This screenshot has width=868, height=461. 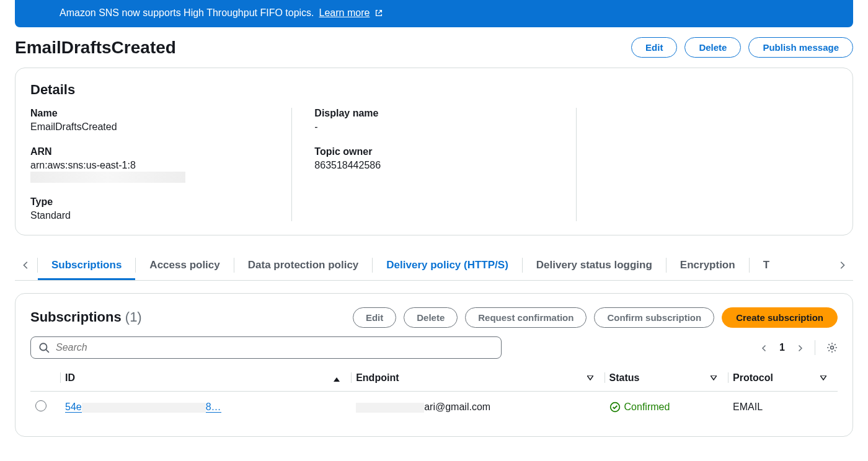 What do you see at coordinates (187, 13) in the screenshot?
I see `banner-text: Amazon SNS now supports High Throughput …` at bounding box center [187, 13].